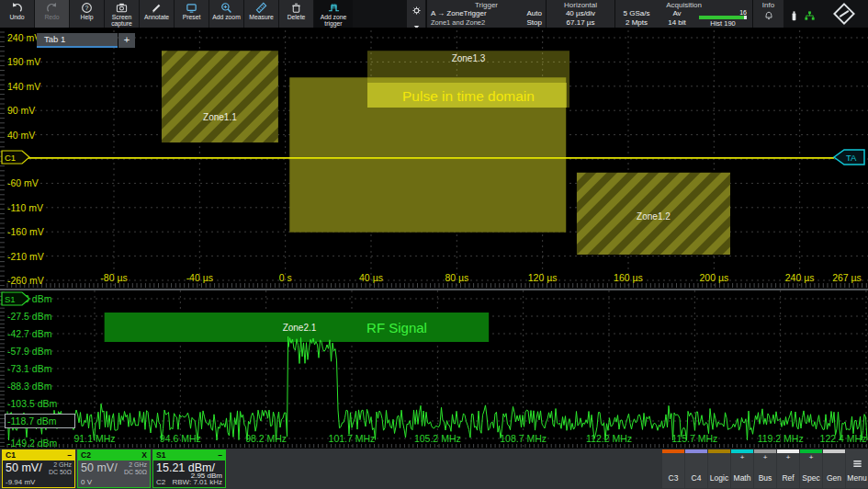 Image resolution: width=868 pixels, height=489 pixels. Describe the element at coordinates (768, 17) in the screenshot. I see `notification-bell-icon` at that location.